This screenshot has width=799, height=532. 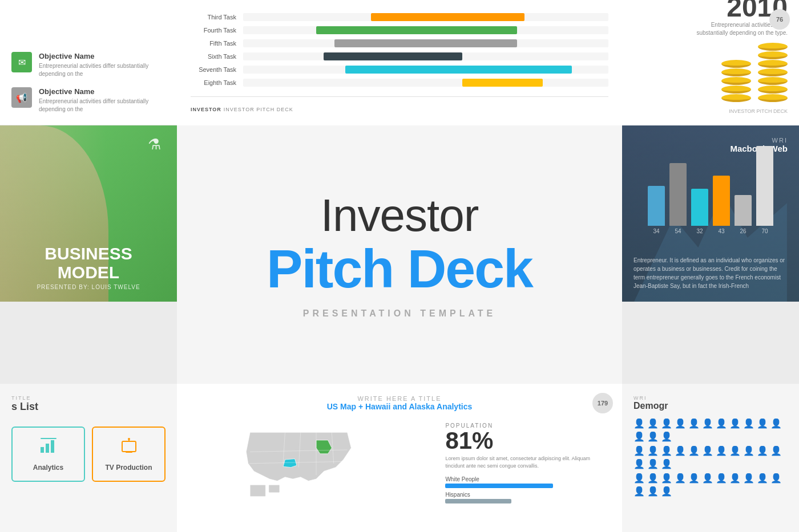 What do you see at coordinates (528, 441) in the screenshot?
I see `population-value: 81%` at bounding box center [528, 441].